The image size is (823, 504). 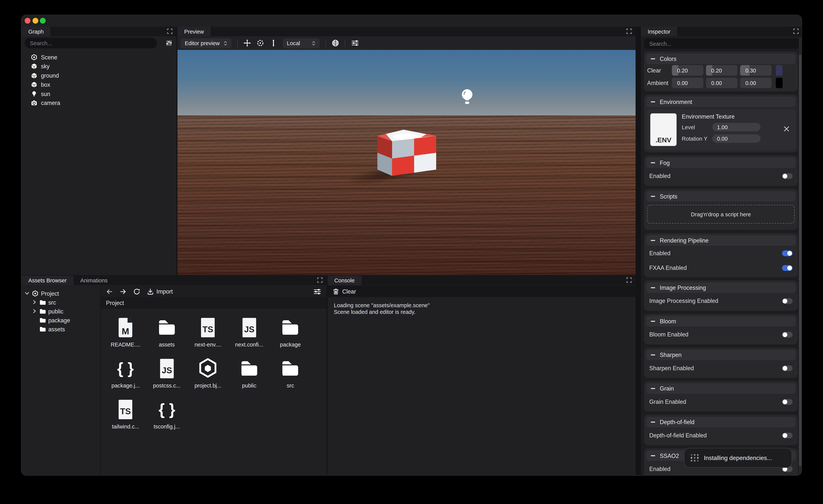 I want to click on tree-item-package: package, so click(x=61, y=320).